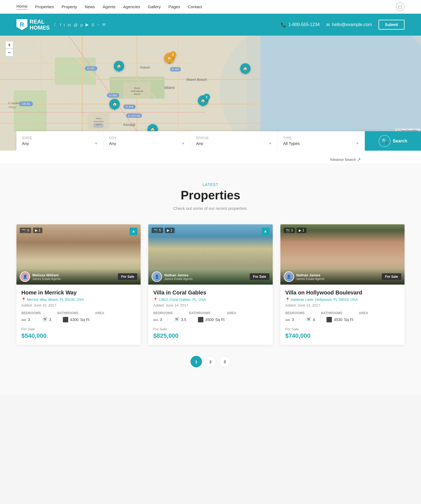  I want to click on nav-properties: Properties, so click(44, 7).